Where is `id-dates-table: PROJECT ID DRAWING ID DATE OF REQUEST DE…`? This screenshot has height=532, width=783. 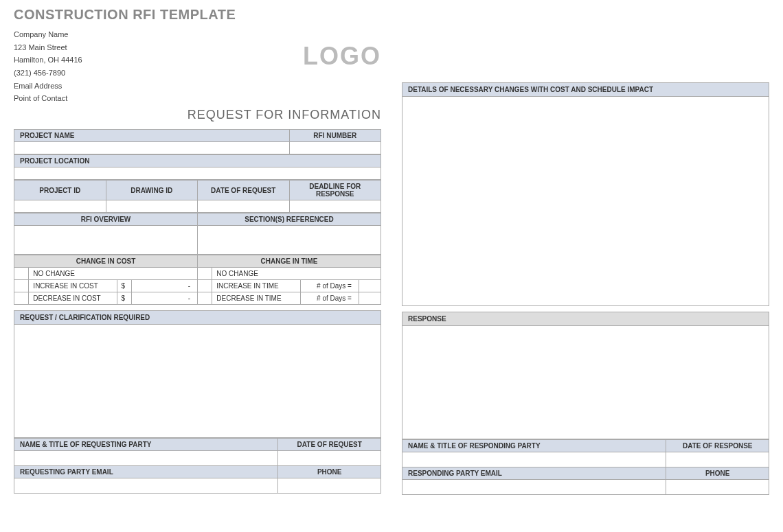
id-dates-table: PROJECT ID DRAWING ID DATE OF REQUEST DE… is located at coordinates (198, 196).